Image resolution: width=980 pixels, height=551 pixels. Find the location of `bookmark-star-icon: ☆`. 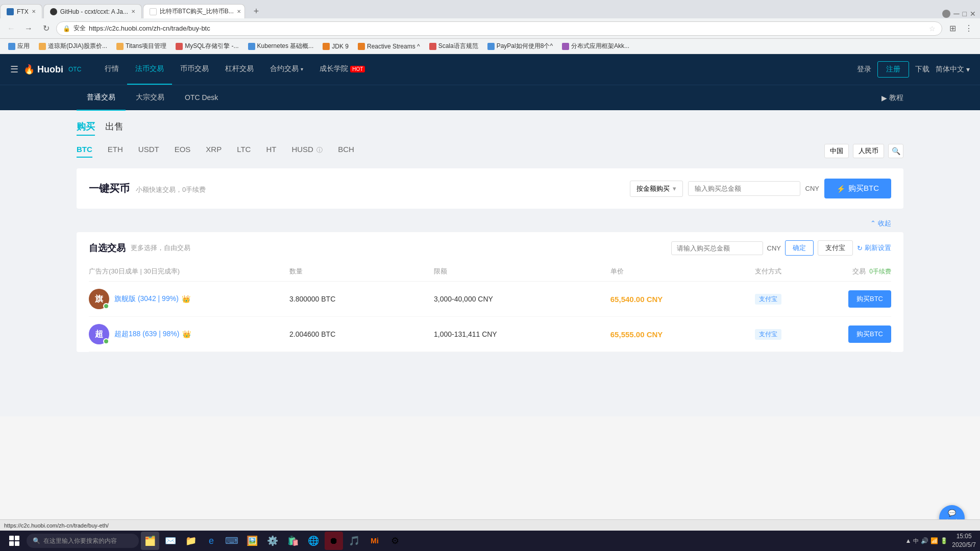

bookmark-star-icon: ☆ is located at coordinates (932, 29).